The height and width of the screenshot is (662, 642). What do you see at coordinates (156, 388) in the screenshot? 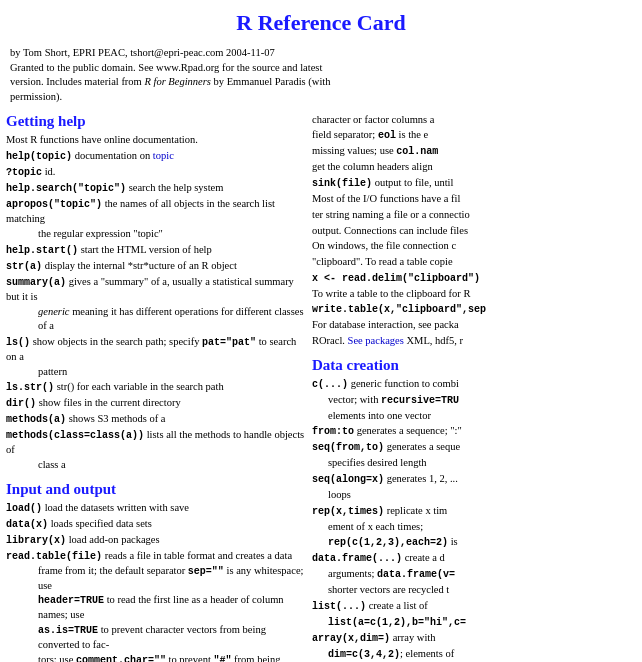
I see `ls-str-entry: ls.str() str() for each variable in the …` at bounding box center [156, 388].